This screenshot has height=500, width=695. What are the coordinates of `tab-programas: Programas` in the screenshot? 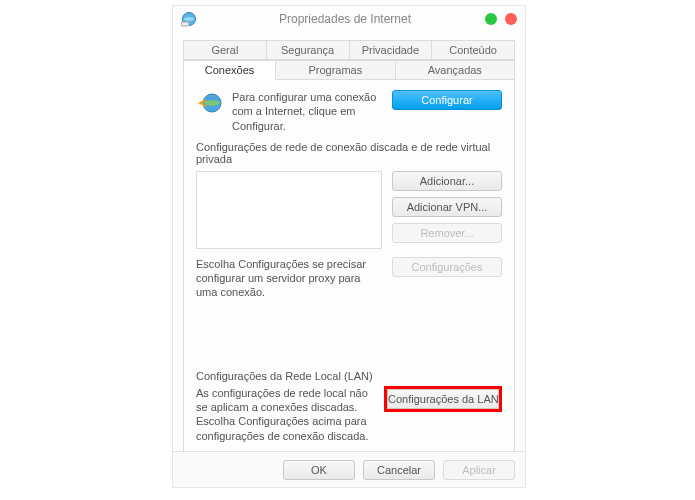 It's located at (336, 70).